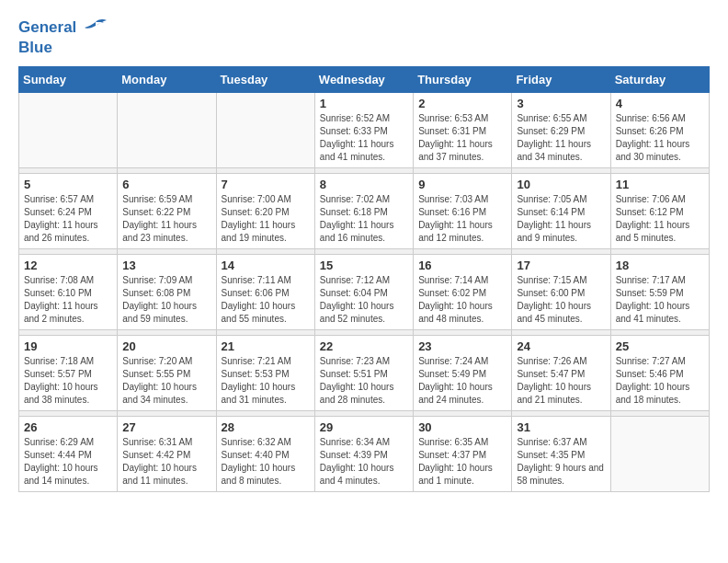  What do you see at coordinates (166, 462) in the screenshot?
I see `day-info: Sunrise: 6:31 AM Sunset: 4:42 PM Dayligh…` at bounding box center [166, 462].